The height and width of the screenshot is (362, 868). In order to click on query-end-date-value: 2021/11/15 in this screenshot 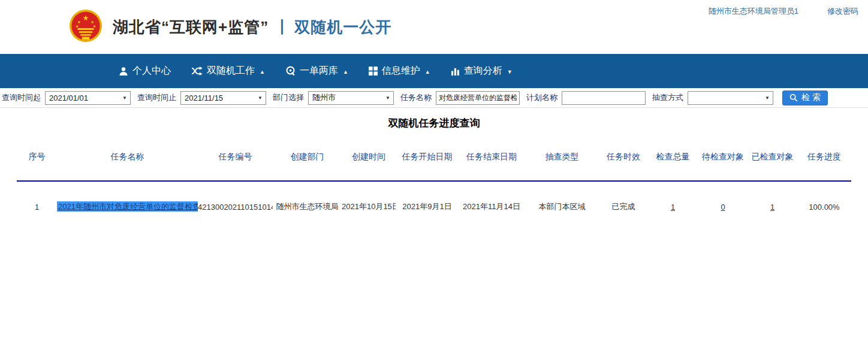, I will do `click(204, 98)`.